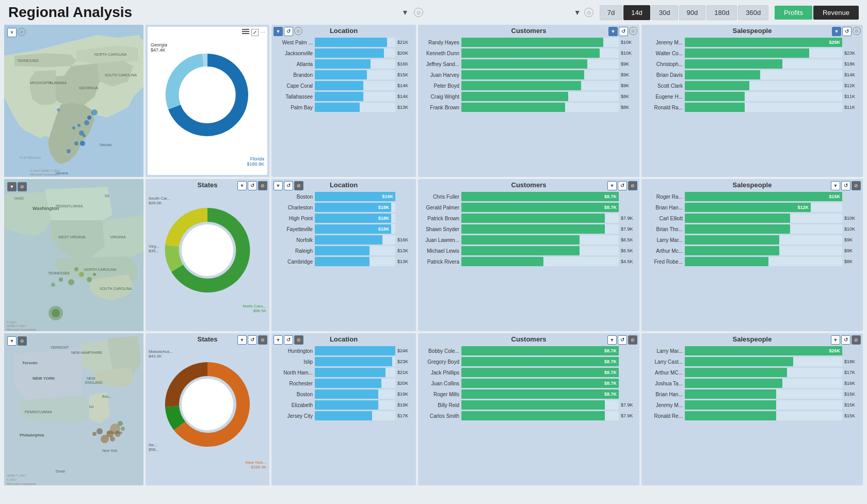  What do you see at coordinates (847, 31) in the screenshot?
I see `salespeople-refresh-btn-1: ↺` at bounding box center [847, 31].